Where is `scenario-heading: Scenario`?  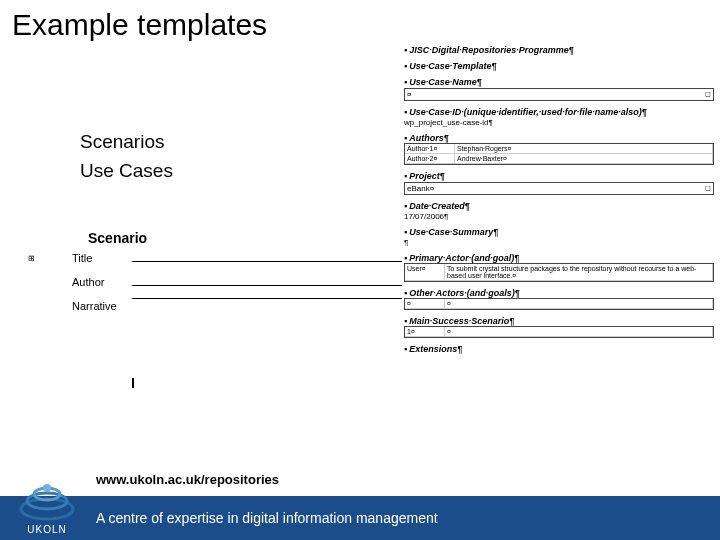 scenario-heading: Scenario is located at coordinates (249, 238).